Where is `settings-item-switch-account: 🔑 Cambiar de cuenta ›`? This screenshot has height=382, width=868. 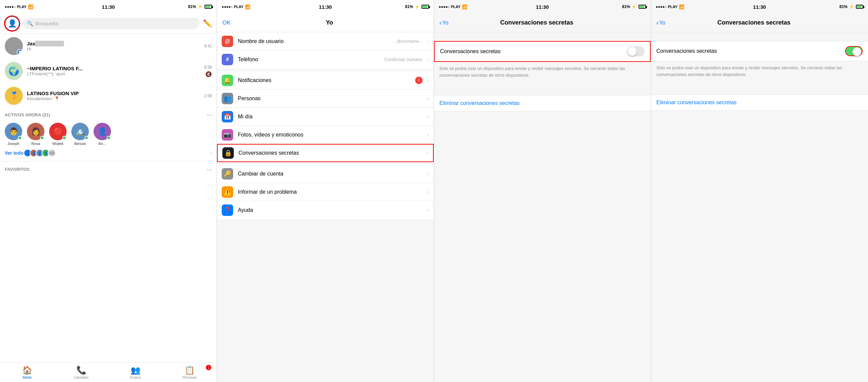
settings-item-switch-account: 🔑 Cambiar de cuenta › is located at coordinates (326, 174).